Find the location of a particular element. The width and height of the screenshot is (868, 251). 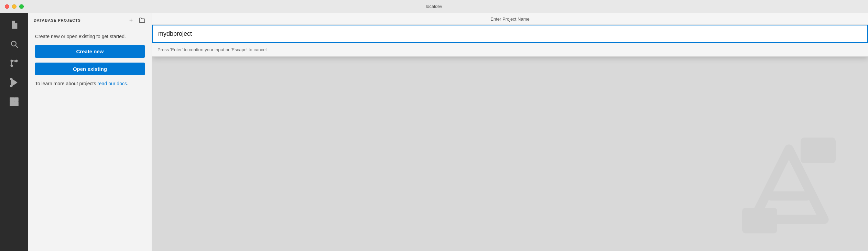

maximize-button is located at coordinates (21, 6).